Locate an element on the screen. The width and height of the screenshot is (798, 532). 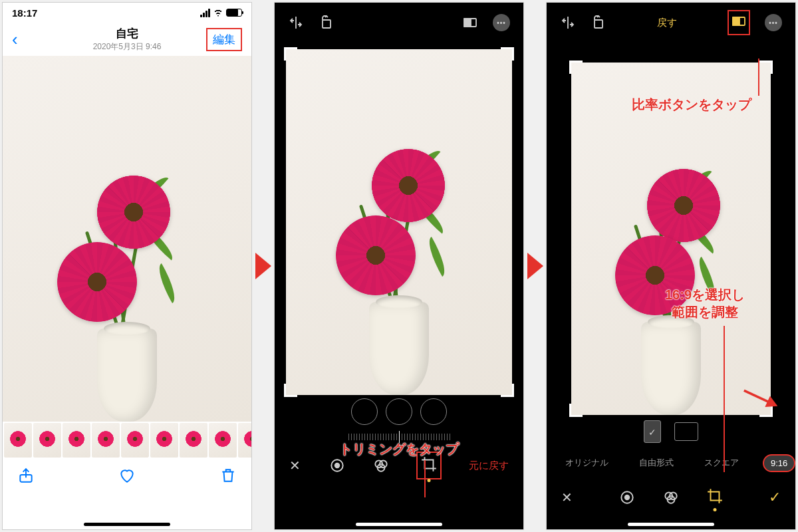
ratio-freeform: 自由形式 is located at coordinates (656, 463).